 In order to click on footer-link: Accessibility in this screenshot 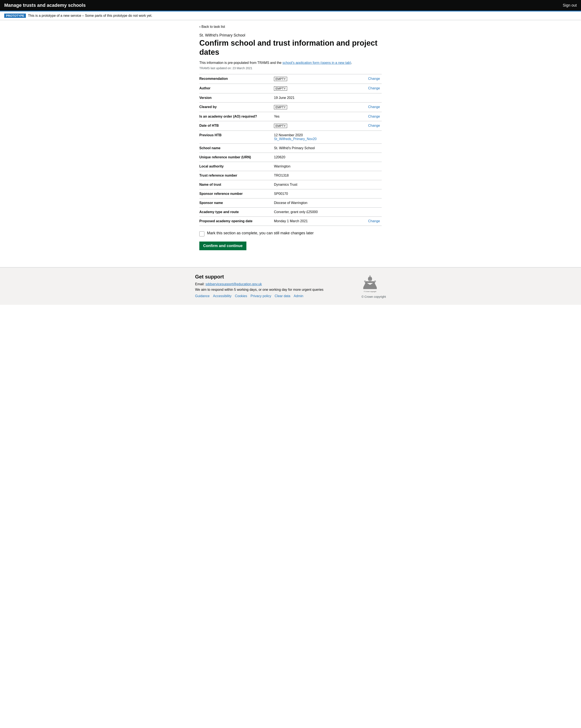, I will do `click(222, 296)`.